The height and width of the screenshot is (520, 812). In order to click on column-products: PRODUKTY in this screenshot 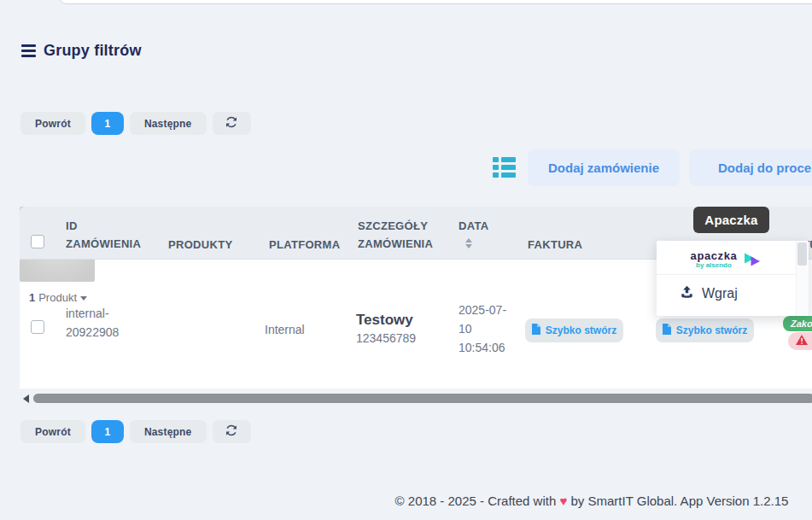, I will do `click(200, 244)`.